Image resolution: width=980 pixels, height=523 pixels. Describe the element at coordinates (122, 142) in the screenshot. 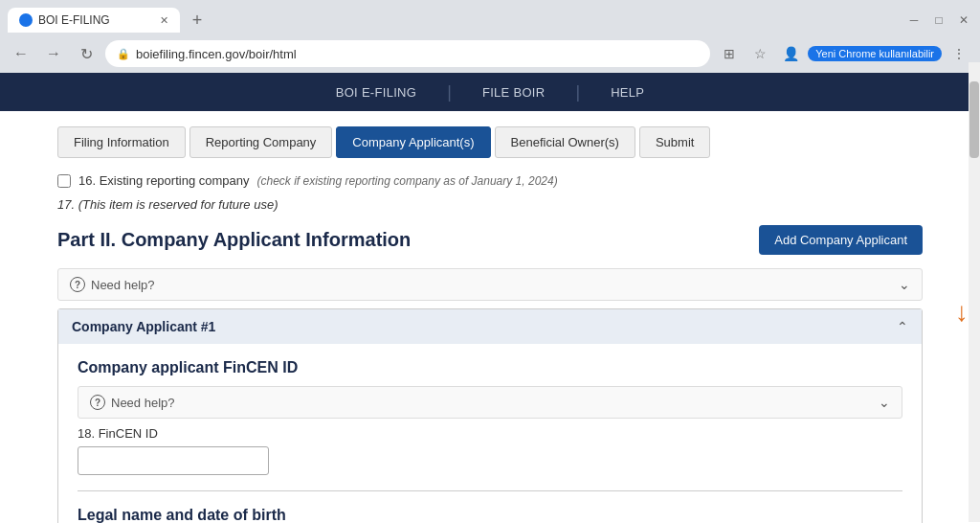

I see `tab-filing-information: Filing Information` at that location.